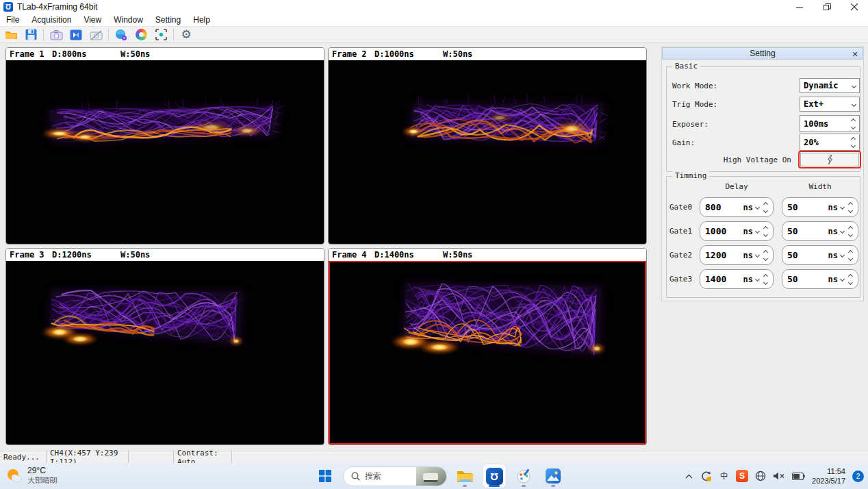  Describe the element at coordinates (168, 20) in the screenshot. I see `menu-item-setting: Setting` at that location.